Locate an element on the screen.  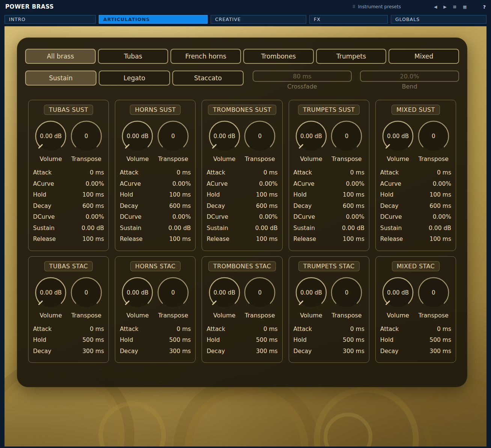
param-row: Decay600 ms is located at coordinates (242, 206).